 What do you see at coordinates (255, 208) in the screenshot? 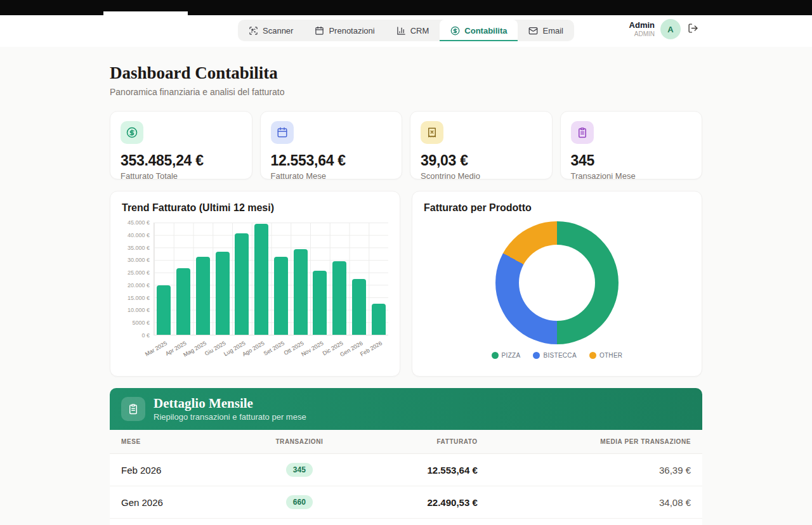
I see `trend-chart-title: Trend Fatturato (Ultimi 12 mesi)` at bounding box center [255, 208].